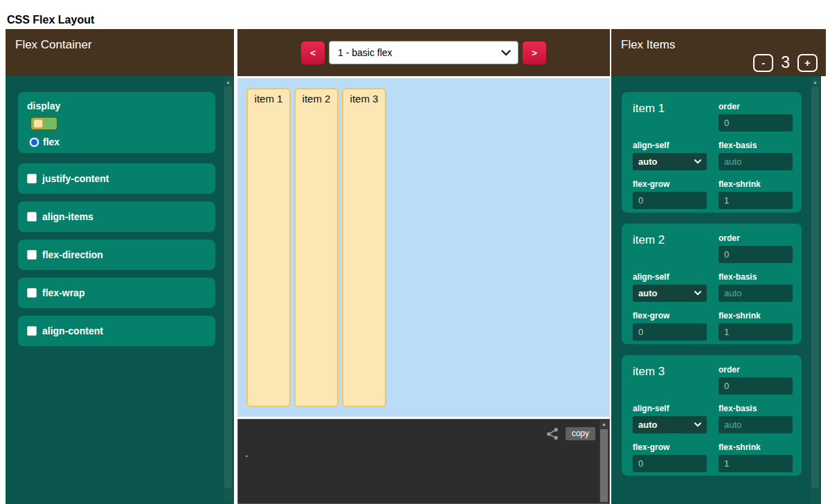  I want to click on stage-item-3: item 3, so click(364, 248).